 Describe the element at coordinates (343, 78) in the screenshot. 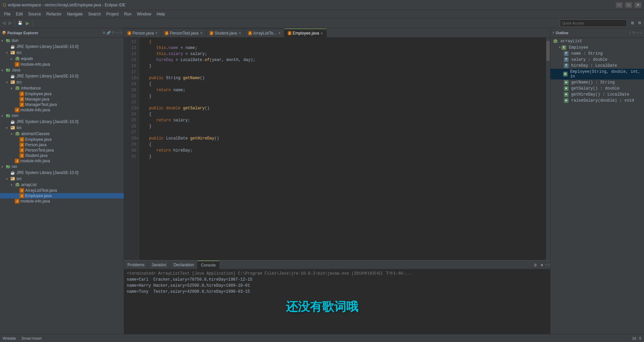

I see `code-line-18: ● public String getName()` at that location.